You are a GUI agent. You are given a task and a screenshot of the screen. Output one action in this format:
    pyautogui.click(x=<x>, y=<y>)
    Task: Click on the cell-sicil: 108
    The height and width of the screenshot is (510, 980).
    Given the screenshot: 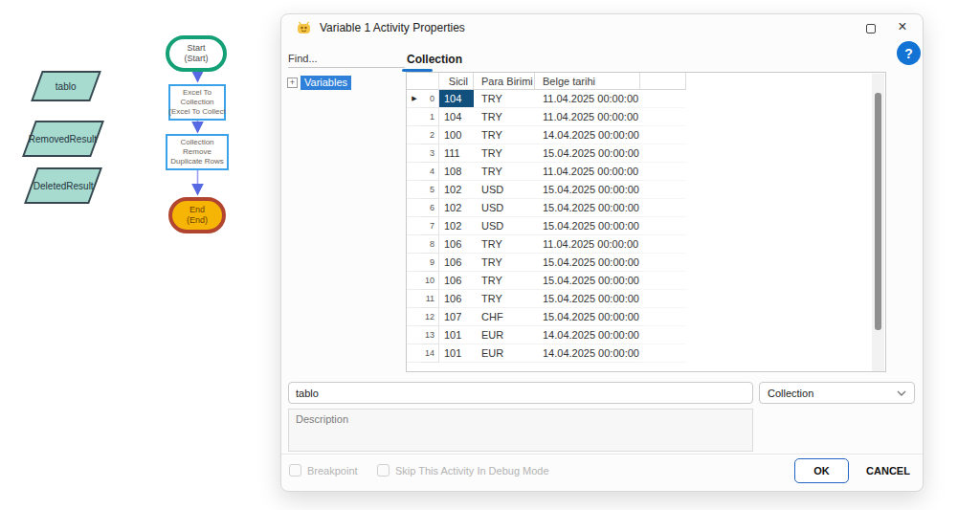 What is the action you would take?
    pyautogui.click(x=457, y=172)
    